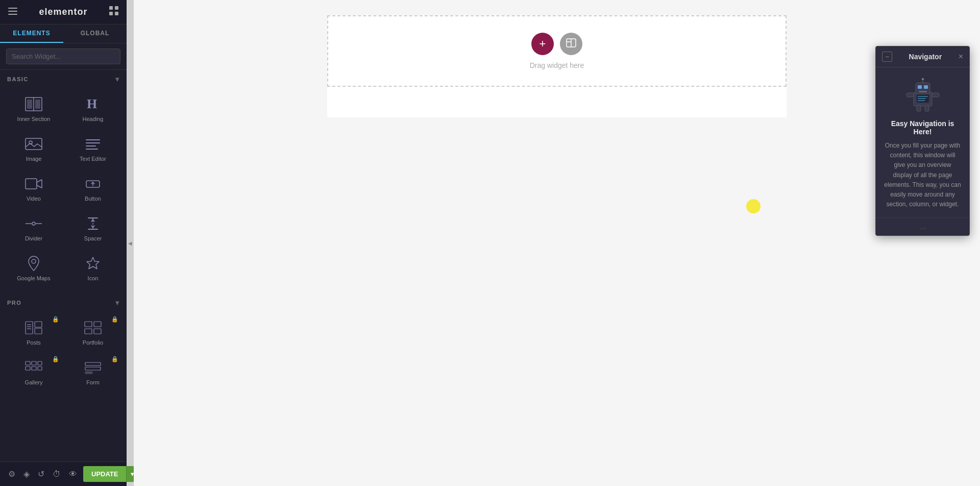 The image size is (980, 486). I want to click on navigator-panel: − Navigator ×, so click(923, 141).